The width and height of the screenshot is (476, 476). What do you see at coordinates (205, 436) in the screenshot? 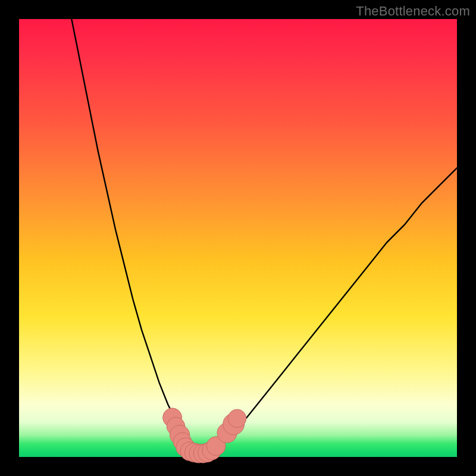
I see `valley-markers` at bounding box center [205, 436].